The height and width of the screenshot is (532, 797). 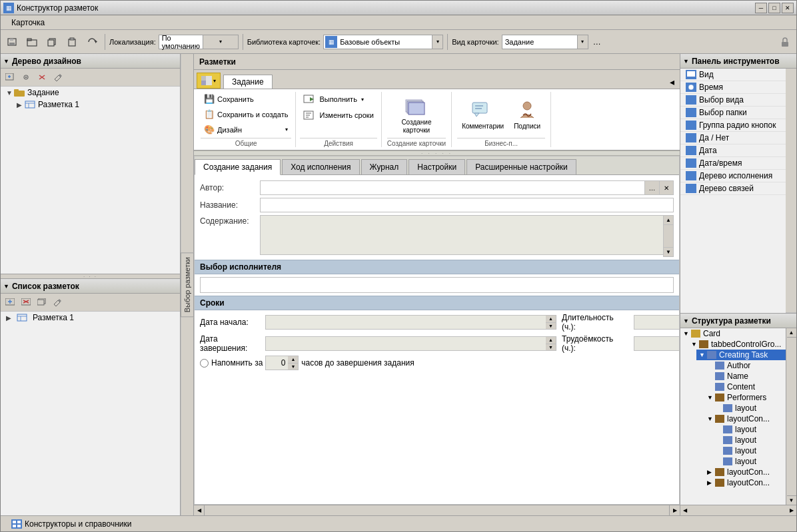 What do you see at coordinates (733, 334) in the screenshot?
I see `st-card: ▼ Card` at bounding box center [733, 334].